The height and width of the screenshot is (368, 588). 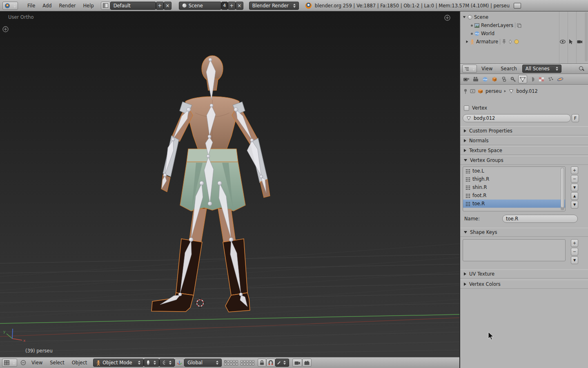 What do you see at coordinates (575, 118) in the screenshot?
I see `fake-user-button: F` at bounding box center [575, 118].